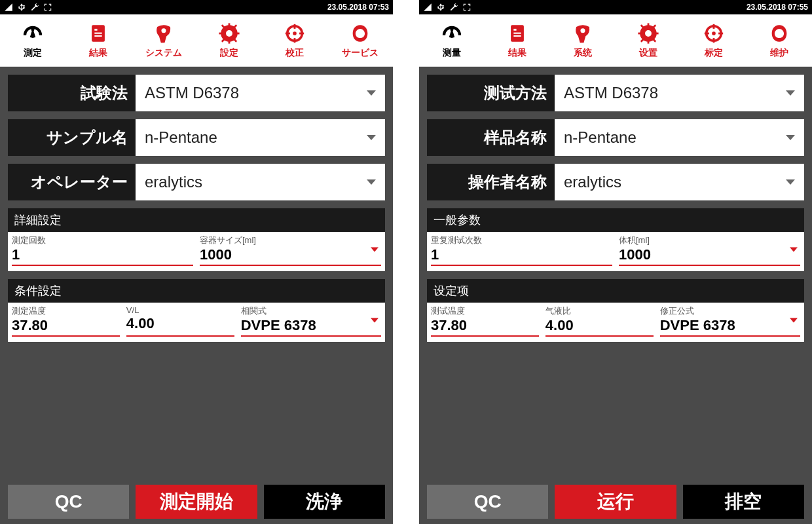 Image resolution: width=812 pixels, height=524 pixels. I want to click on rinse-button: 洗浄, so click(325, 502).